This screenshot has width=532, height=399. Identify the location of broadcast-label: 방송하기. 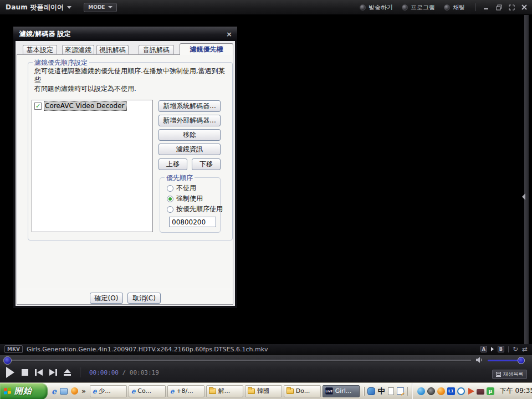
(381, 8).